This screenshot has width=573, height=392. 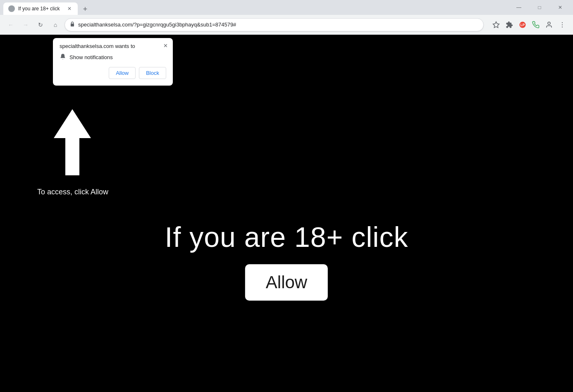 What do you see at coordinates (91, 57) in the screenshot?
I see `permission-text: Show notifications` at bounding box center [91, 57].